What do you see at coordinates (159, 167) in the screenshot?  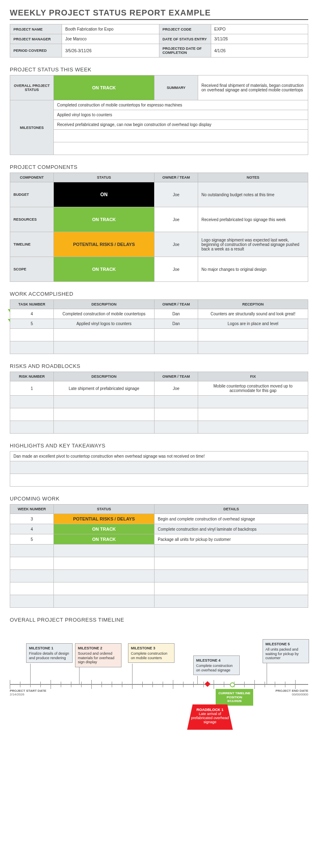 I see `section-components: PROJECT COMPONENTS` at bounding box center [159, 167].